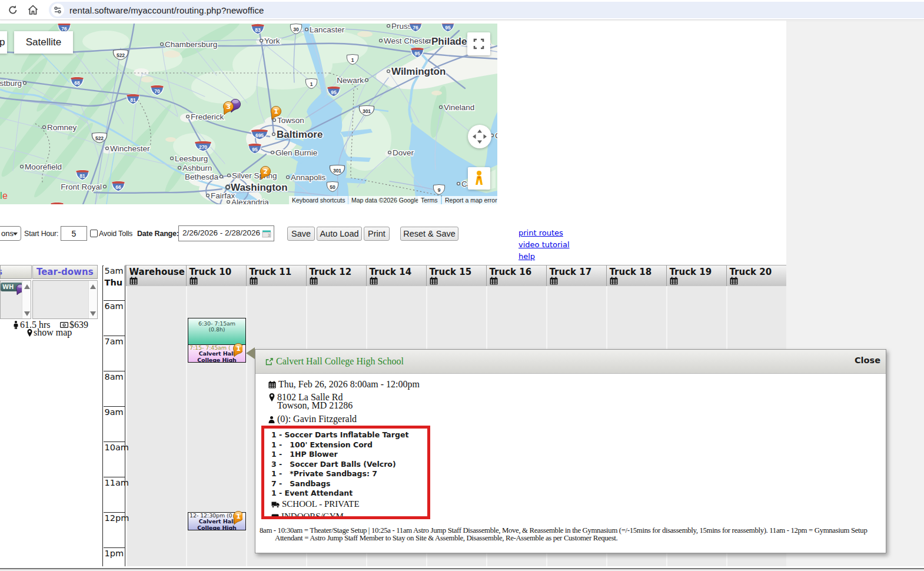 Image resolution: width=924 pixels, height=571 pixels. I want to click on svg-text: 76, so click(416, 28).